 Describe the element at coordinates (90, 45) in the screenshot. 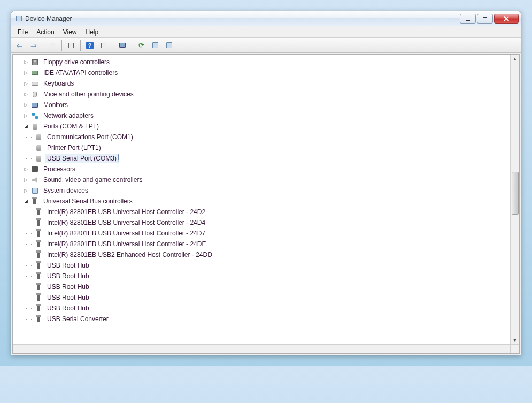

I see `help-button: ?` at that location.